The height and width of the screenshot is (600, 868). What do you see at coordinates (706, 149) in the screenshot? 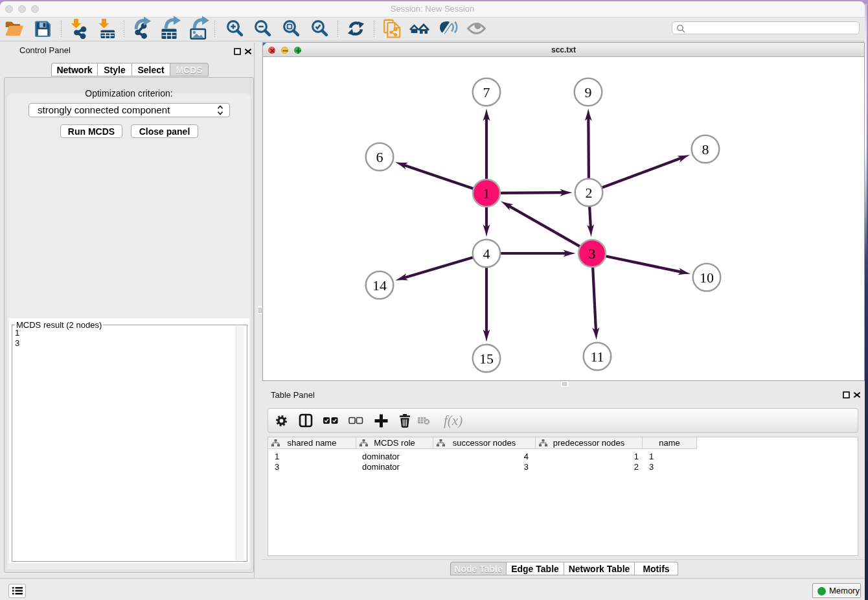
I see `svg-text: 8` at bounding box center [706, 149].